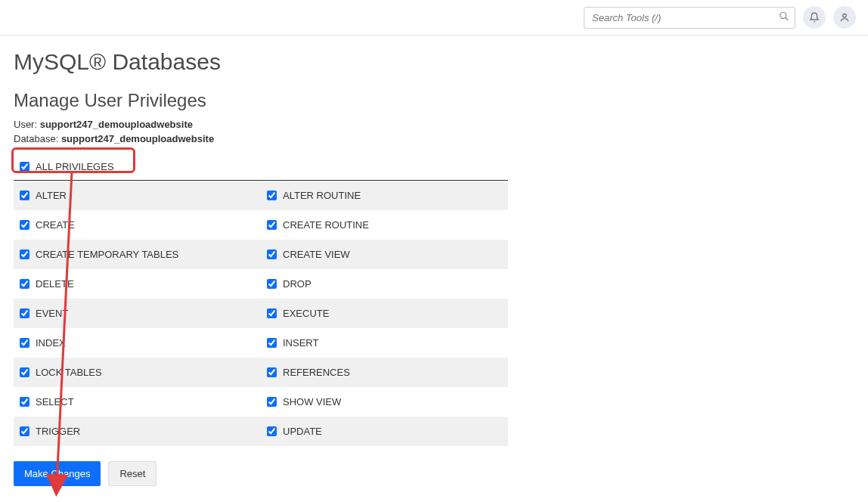 This screenshot has width=868, height=502. I want to click on privilege-text: CREATE VIEW, so click(316, 254).